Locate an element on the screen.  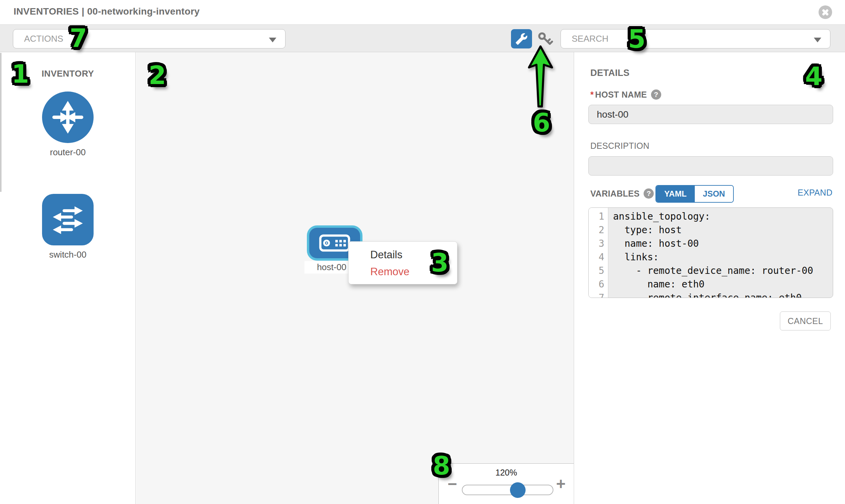
editor-line: 7 remote_interface_name: eth0 is located at coordinates (711, 294).